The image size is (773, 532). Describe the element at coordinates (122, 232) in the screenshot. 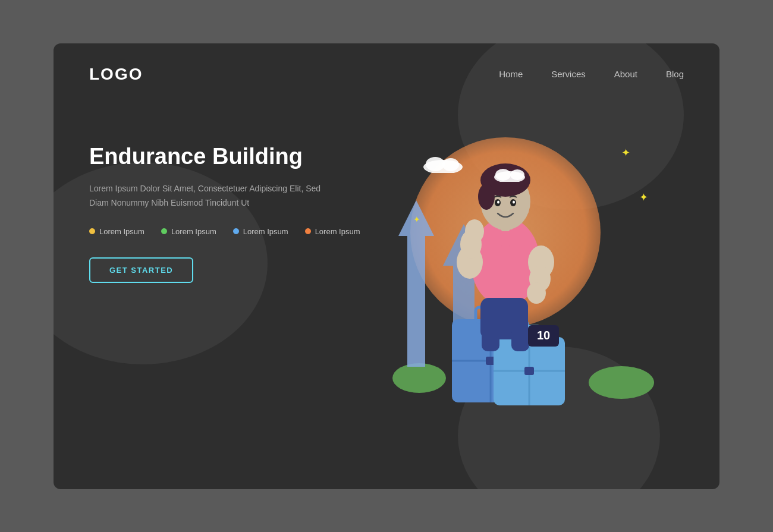

I see `tag-label-1: Lorem Ipsum` at that location.